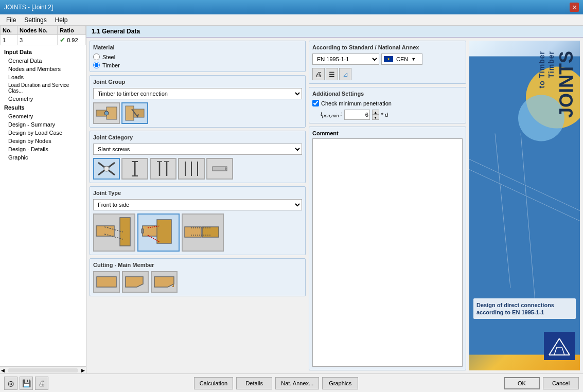  I want to click on node-table: No. Nodes No. Ratio 1 3 ✔ 0.92, so click(43, 35).